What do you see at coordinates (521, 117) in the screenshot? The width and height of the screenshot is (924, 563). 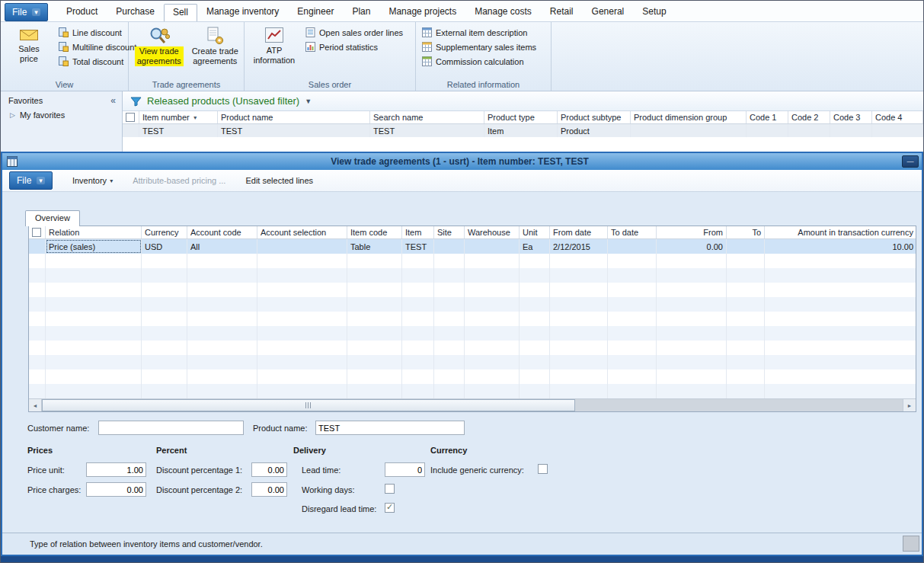 I see `col-product-type: Product type` at bounding box center [521, 117].